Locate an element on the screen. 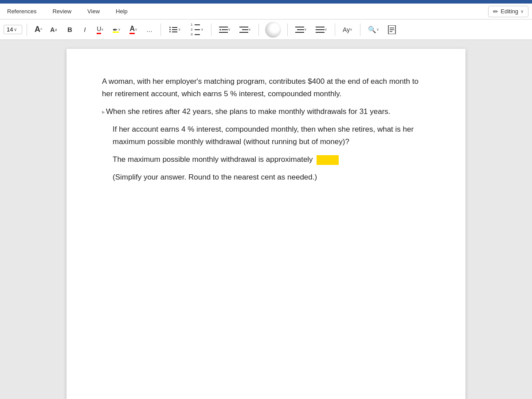 This screenshot has width=532, height=399. indent-decrease-chevron: ∨ is located at coordinates (229, 29).